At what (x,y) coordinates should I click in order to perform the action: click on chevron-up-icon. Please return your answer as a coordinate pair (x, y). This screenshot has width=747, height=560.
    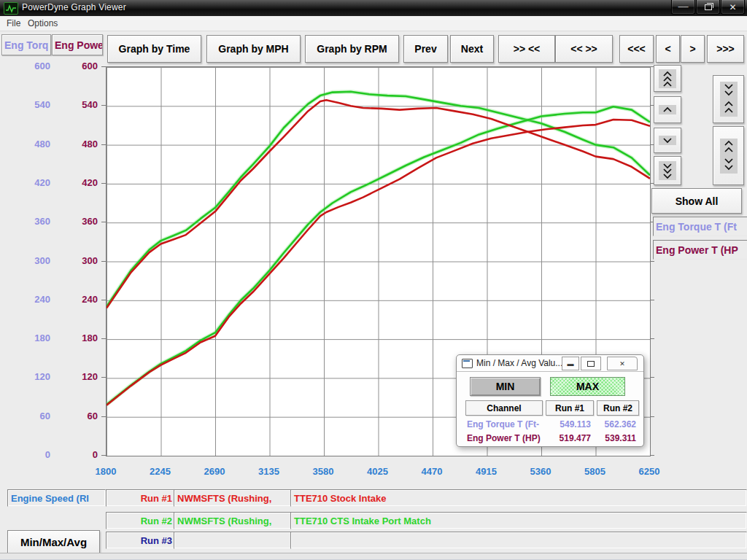
    Looking at the image, I should click on (667, 109).